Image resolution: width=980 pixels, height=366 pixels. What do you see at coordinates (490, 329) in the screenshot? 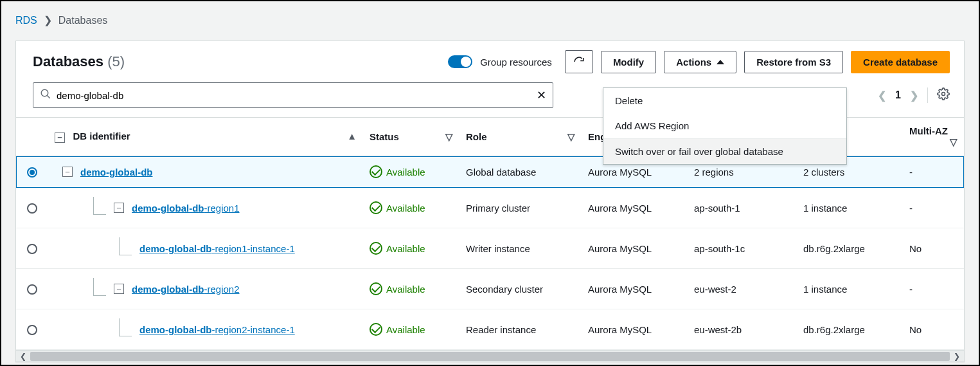
I see `table-row: demo-global-db-region2-instance-1Availab…` at bounding box center [490, 329].